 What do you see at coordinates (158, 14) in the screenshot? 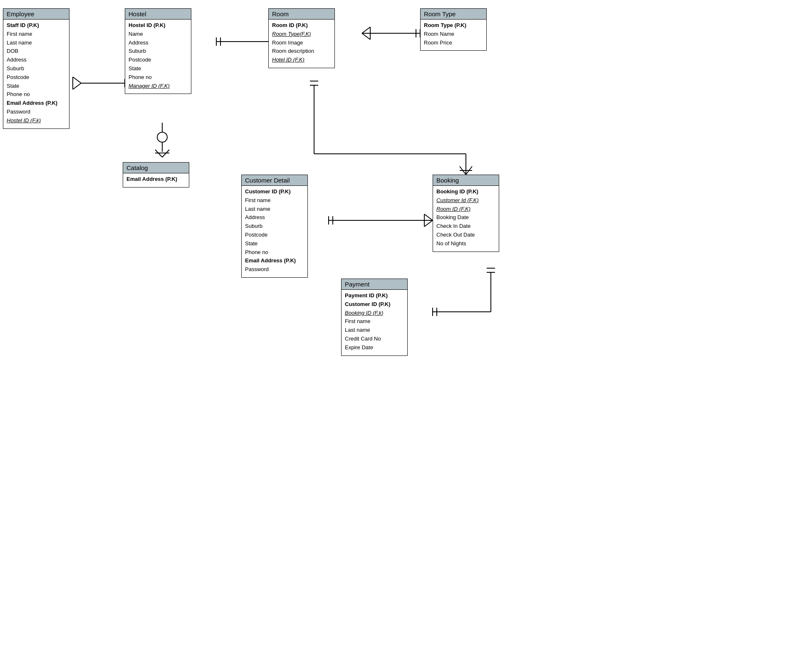
I see `table-hostel-header: Hostel` at bounding box center [158, 14].